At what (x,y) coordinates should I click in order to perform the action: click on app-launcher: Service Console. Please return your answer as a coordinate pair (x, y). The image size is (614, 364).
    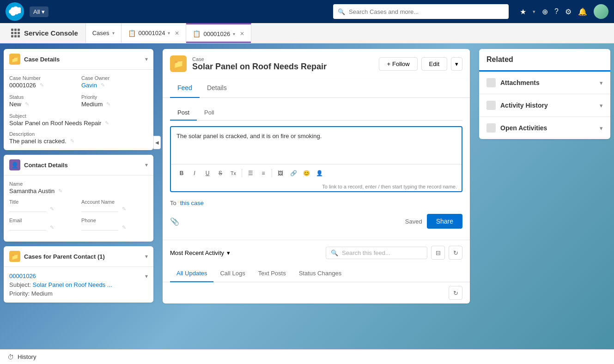
    Looking at the image, I should click on (45, 33).